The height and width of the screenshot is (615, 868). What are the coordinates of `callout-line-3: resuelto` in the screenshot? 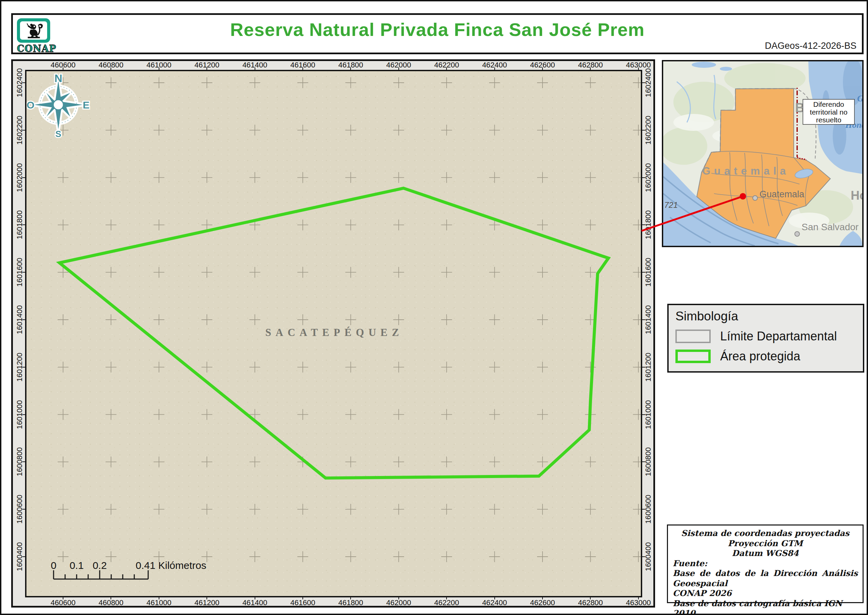 It's located at (829, 120).